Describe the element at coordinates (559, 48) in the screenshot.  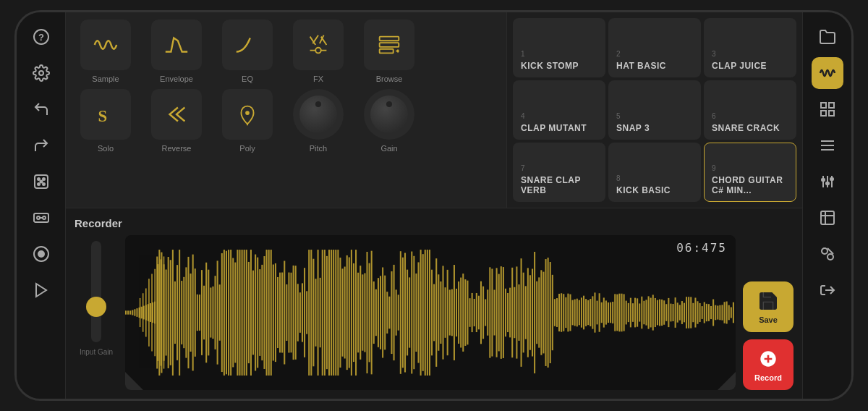
I see `sample-cell-1: 1 KICK STOMP` at that location.